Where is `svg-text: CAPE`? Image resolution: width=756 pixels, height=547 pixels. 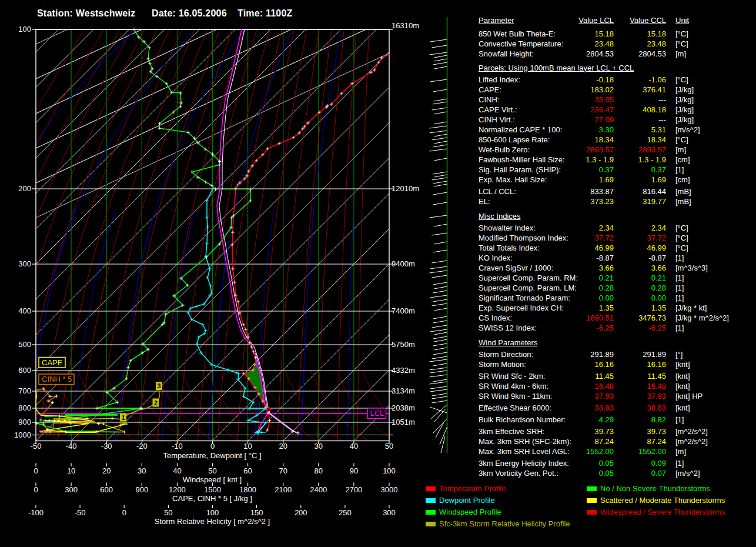 svg-text: CAPE is located at coordinates (52, 362).